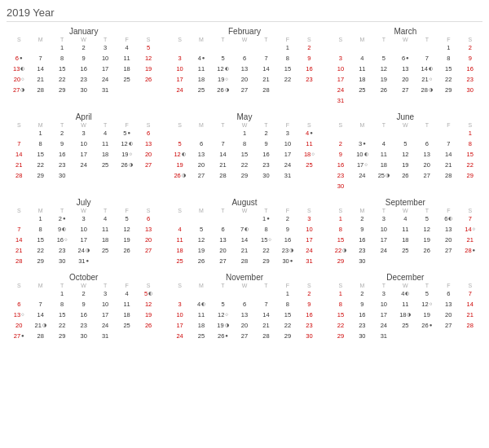 This screenshot has width=489, height=448. What do you see at coordinates (309, 165) in the screenshot?
I see `day-cell: 25` at bounding box center [309, 165].